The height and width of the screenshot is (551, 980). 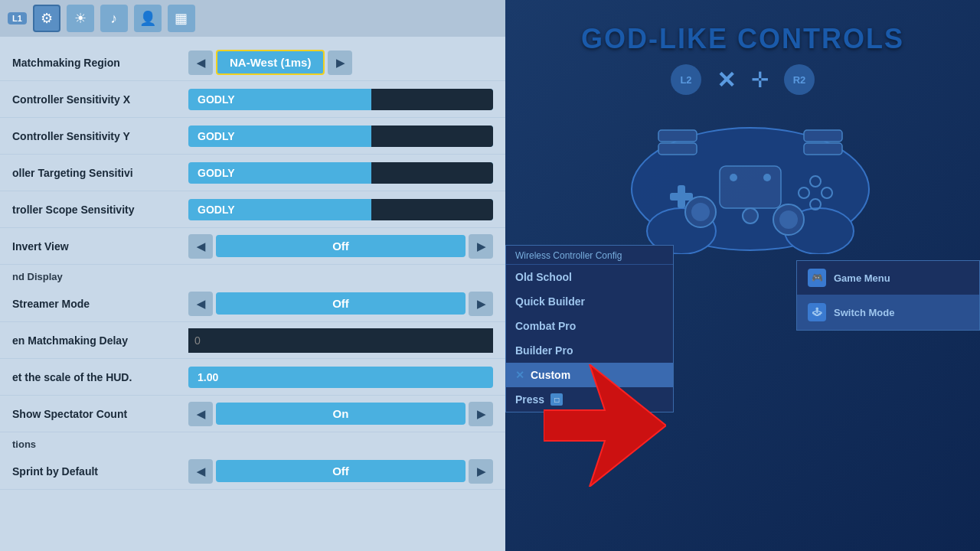 I want to click on matchmaking-value: NA-West (1ms), so click(x=270, y=63).